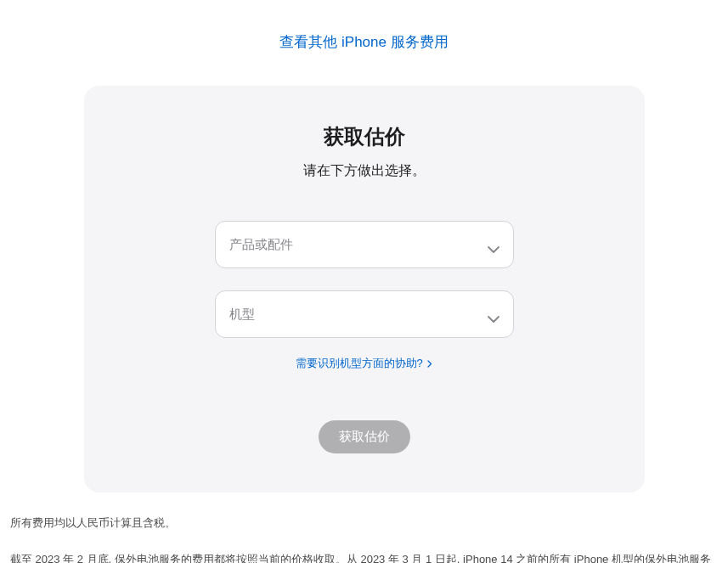  I want to click on help-link-text: 需要识别机型方面的协助?, so click(359, 363).